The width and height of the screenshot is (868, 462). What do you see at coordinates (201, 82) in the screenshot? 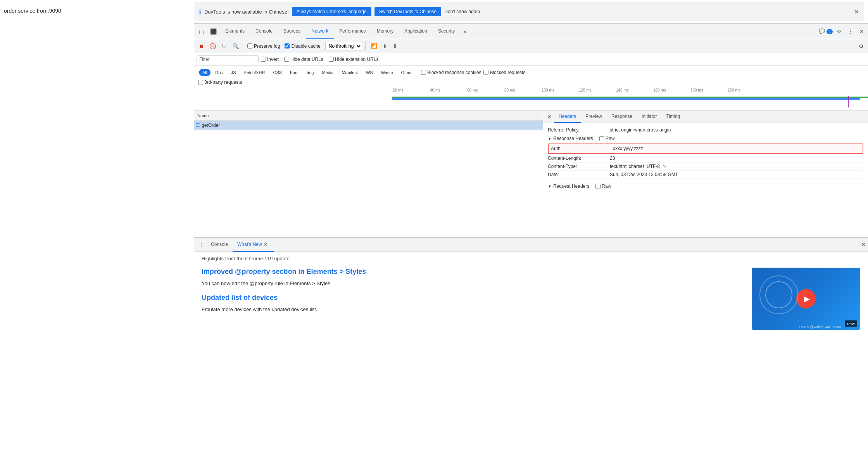
I see `third-party-checkbox` at bounding box center [201, 82].